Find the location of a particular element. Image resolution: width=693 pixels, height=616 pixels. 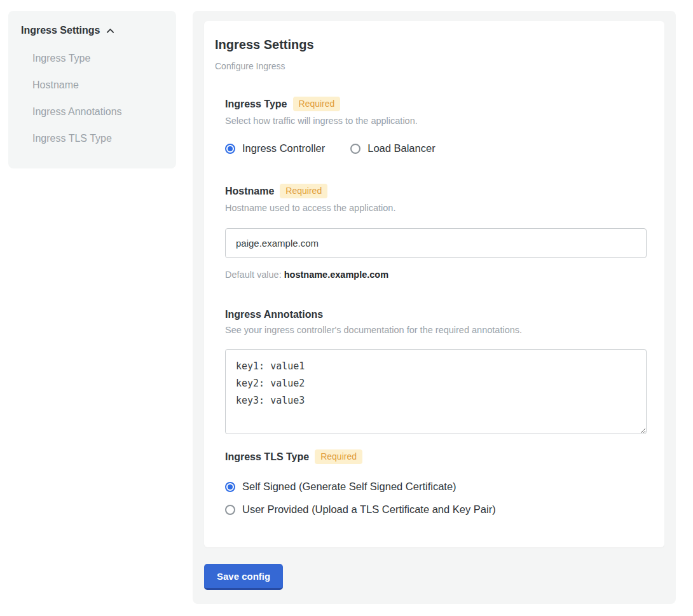

annotations-help: See your ingress controller's documentat… is located at coordinates (435, 330).